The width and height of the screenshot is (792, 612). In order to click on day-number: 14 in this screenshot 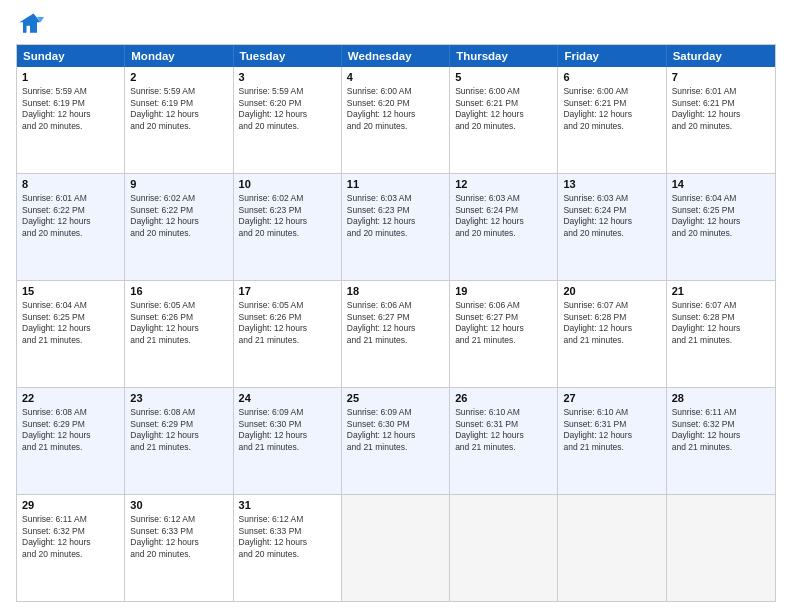, I will do `click(721, 184)`.